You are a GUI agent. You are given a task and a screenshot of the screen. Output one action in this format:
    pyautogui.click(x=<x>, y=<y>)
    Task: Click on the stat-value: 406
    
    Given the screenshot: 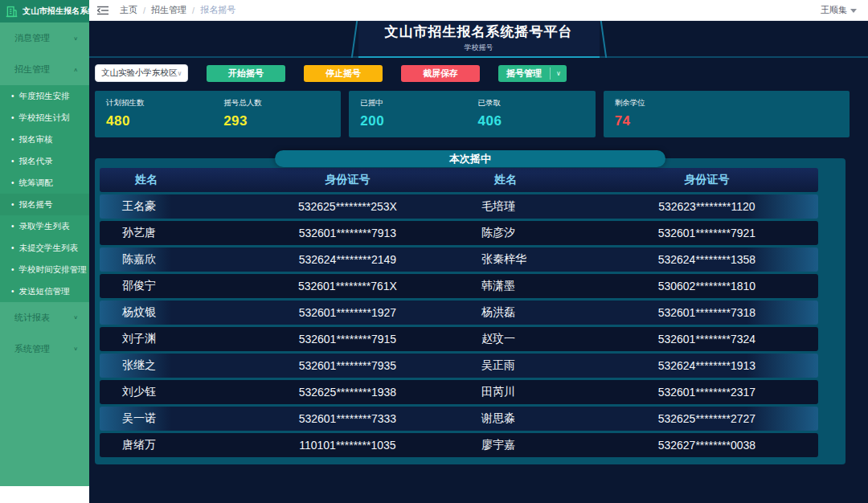 What is the action you would take?
    pyautogui.click(x=536, y=121)
    